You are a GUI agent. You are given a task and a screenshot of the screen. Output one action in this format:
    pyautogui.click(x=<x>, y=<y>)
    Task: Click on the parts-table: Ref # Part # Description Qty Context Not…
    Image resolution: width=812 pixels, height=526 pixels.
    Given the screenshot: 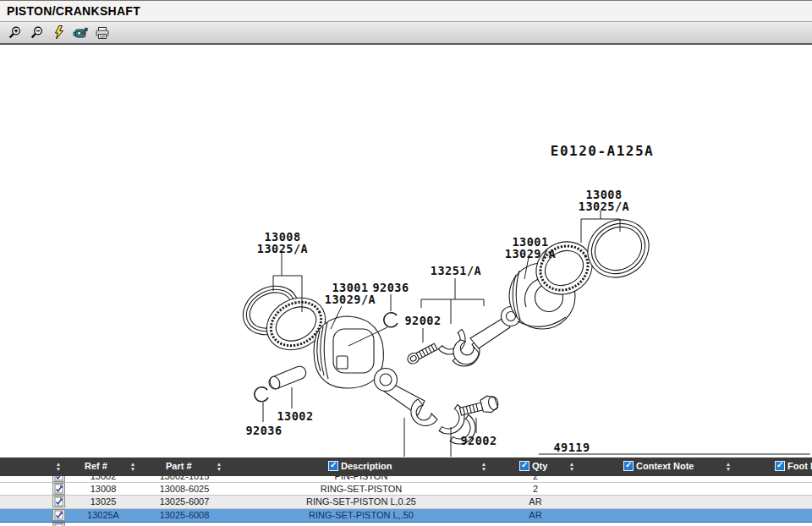 What is the action you would take?
    pyautogui.click(x=406, y=492)
    